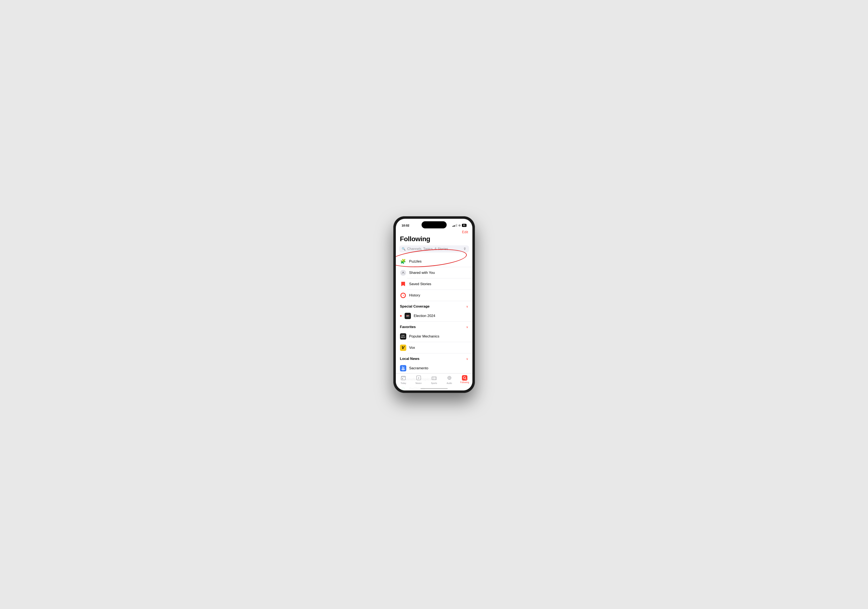 The width and height of the screenshot is (868, 609). What do you see at coordinates (406, 225) in the screenshot?
I see `status-time: 10:02` at bounding box center [406, 225].